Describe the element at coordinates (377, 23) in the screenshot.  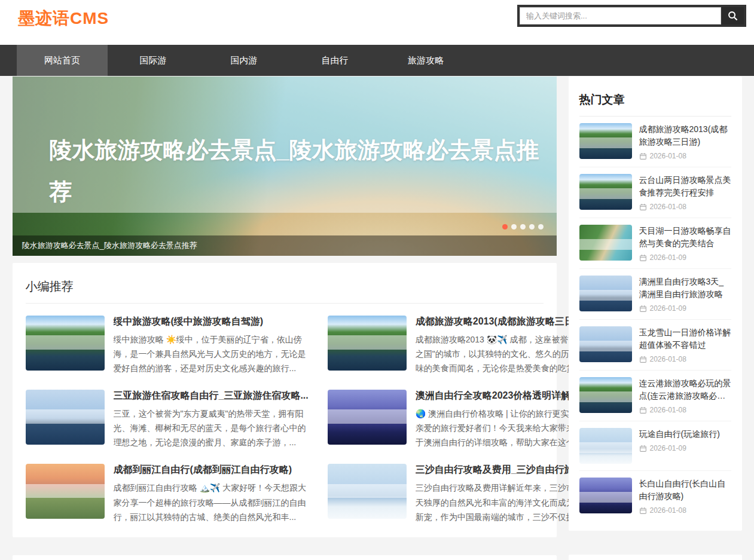
I see `site-header: 墨迹语CMS` at that location.